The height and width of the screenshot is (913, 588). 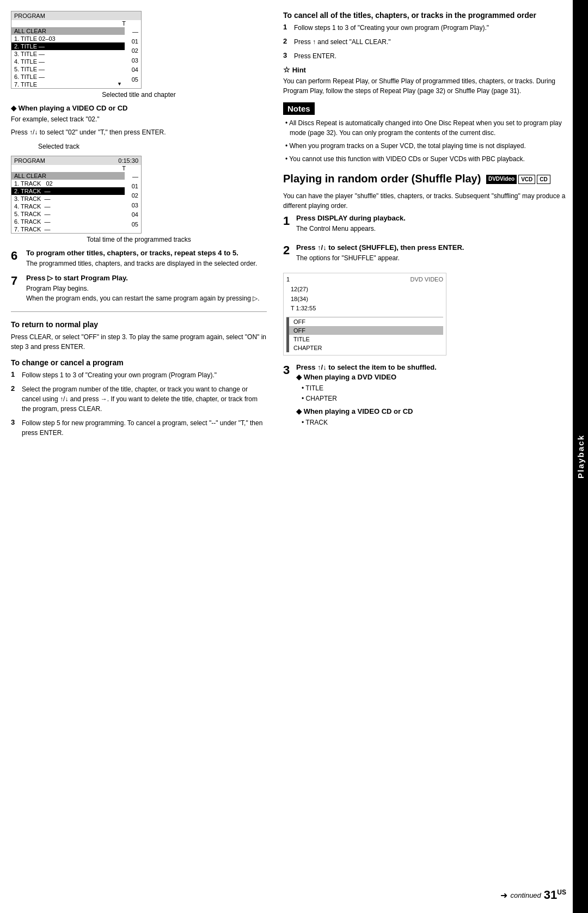 I want to click on step-6-title: To program other titles, chapters, or tr…, so click(x=146, y=253).